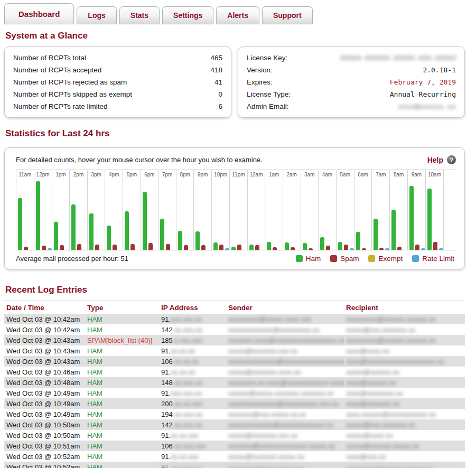 This screenshot has height=468, width=476. What do you see at coordinates (416, 210) in the screenshot?
I see `chart-hour-column-9am: 9am` at bounding box center [416, 210].